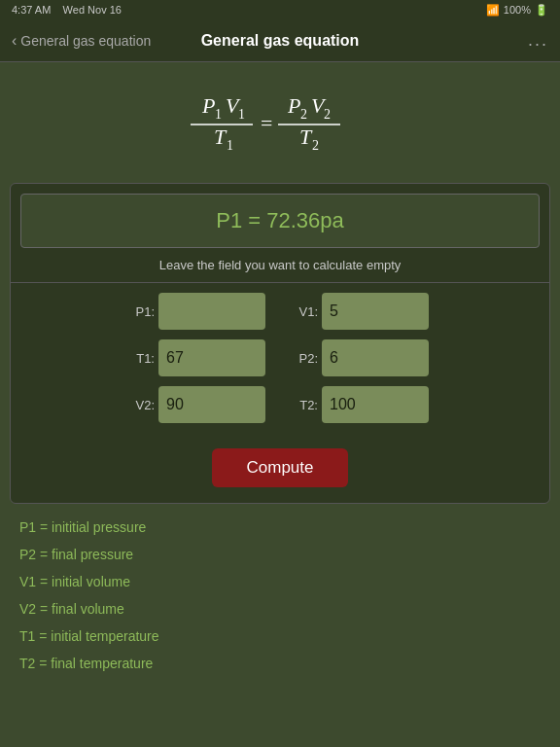  I want to click on input-group-v1: V1:, so click(362, 311).